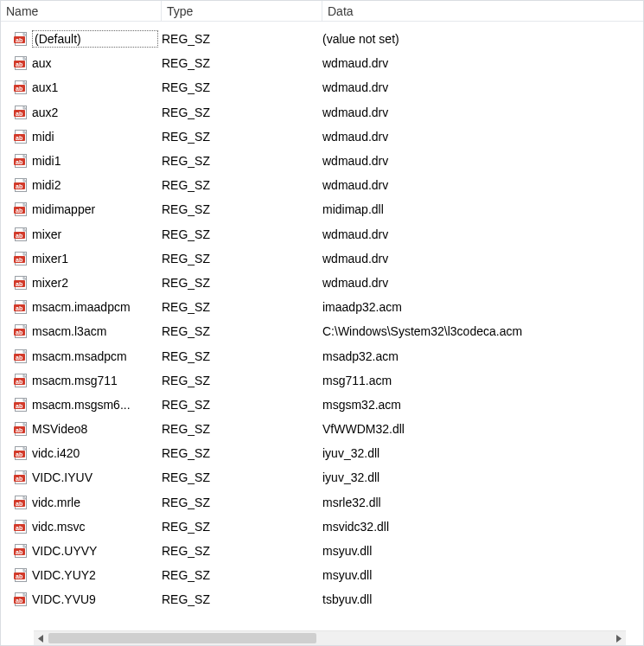 The height and width of the screenshot is (646, 644). Describe the element at coordinates (81, 331) in the screenshot. I see `cell-name: ab msacm.l3acm` at that location.